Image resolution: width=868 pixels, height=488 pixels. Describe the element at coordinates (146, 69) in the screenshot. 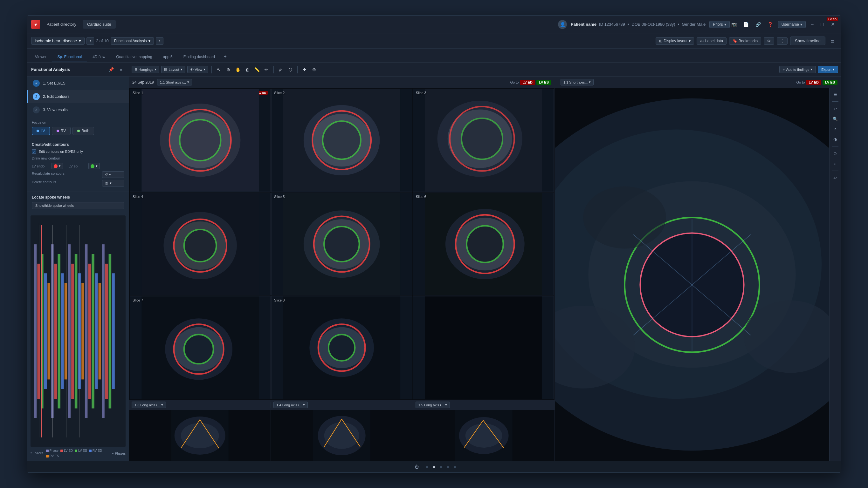

I see `hangings-button: ⊞ Hangings ▾` at that location.